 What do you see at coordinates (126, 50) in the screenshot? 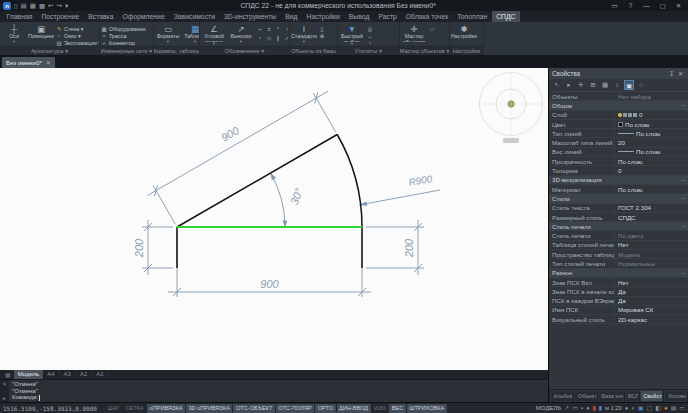
I see `ribbon-group-label: Инженерные сети▾` at bounding box center [126, 50].